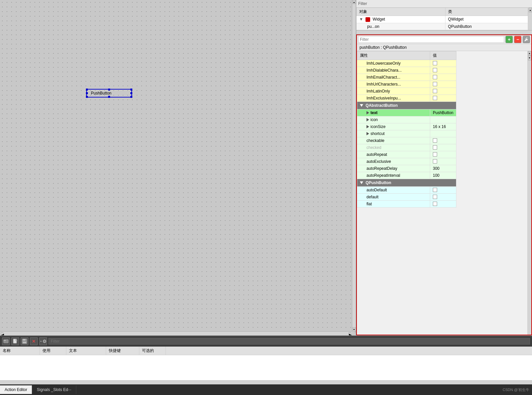 The image size is (532, 395). What do you see at coordinates (407, 98) in the screenshot?
I see `prop-row-imh6: ImhExclusiveInpu...` at bounding box center [407, 98].